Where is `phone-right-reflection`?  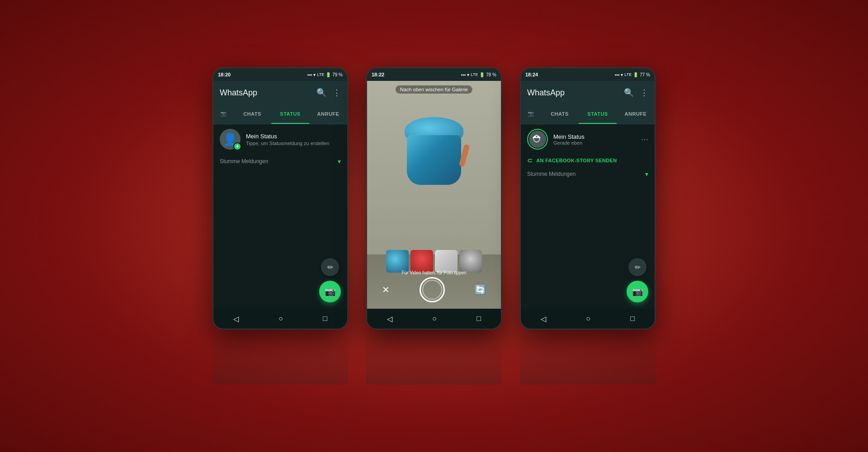 phone-right-reflection is located at coordinates (588, 358).